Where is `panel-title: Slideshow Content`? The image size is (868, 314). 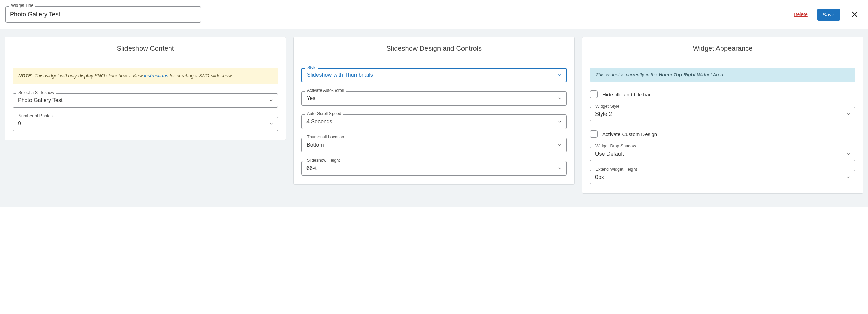 panel-title: Slideshow Content is located at coordinates (145, 49).